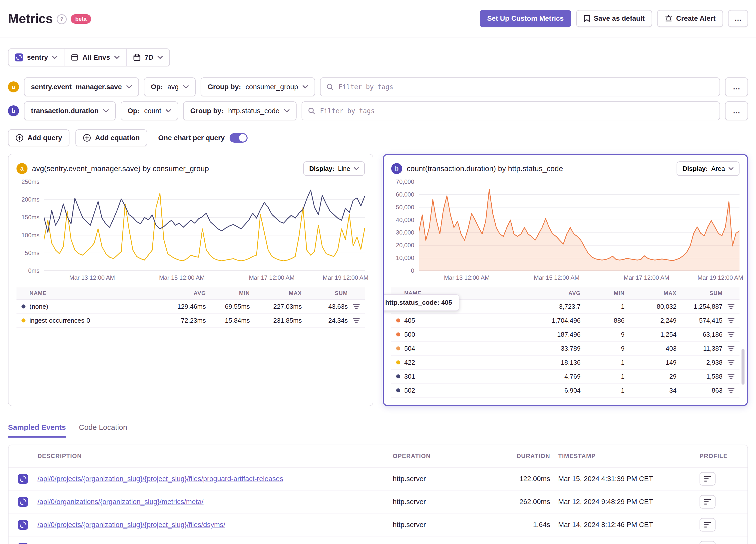  I want to click on area-chart-plot, so click(579, 226).